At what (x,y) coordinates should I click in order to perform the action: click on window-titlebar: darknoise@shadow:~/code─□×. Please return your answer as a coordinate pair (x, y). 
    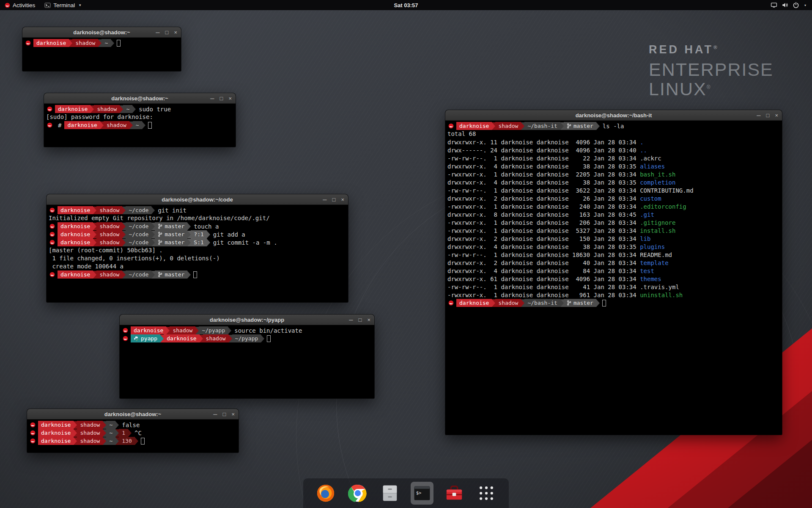
    Looking at the image, I should click on (197, 200).